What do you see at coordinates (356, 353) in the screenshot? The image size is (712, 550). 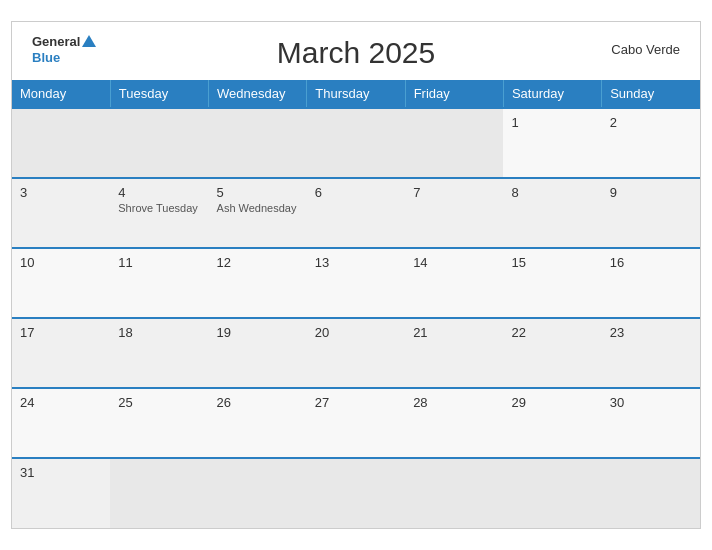 I see `calendar-day-cell: 20` at bounding box center [356, 353].